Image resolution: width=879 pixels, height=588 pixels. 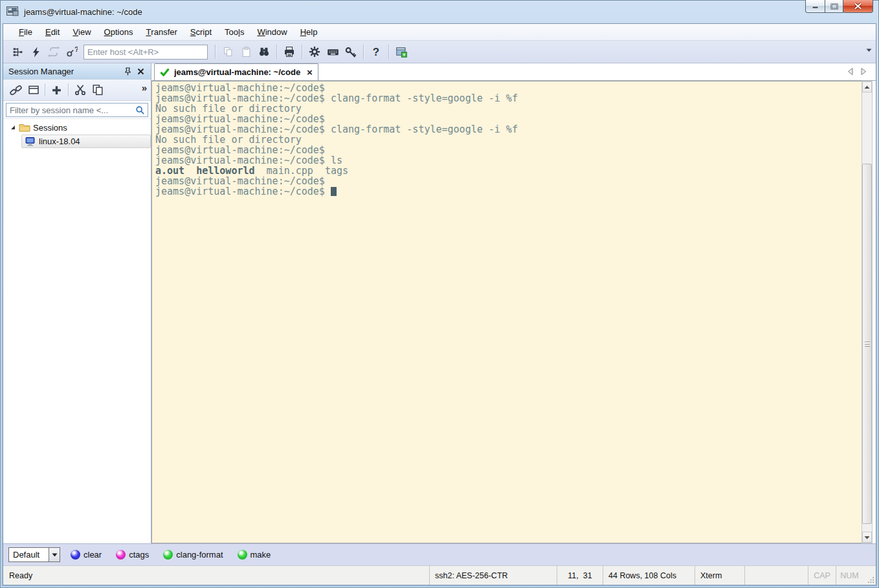 I want to click on tab-bar: jeams@virtual-machine: ~/code ×, so click(x=514, y=72).